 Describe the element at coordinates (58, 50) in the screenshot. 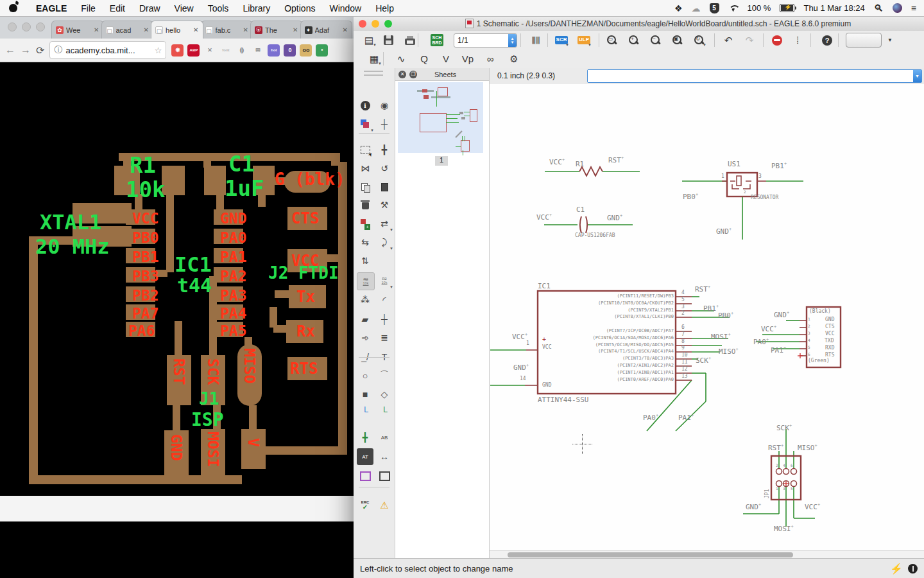

I see `site-info-icon: ⓘ` at that location.